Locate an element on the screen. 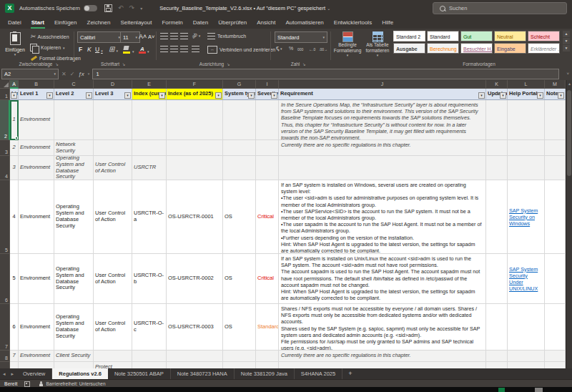 This screenshot has height=392, width=572. cell-requirement: Currently there are no specific regulati… is located at coordinates (383, 148).